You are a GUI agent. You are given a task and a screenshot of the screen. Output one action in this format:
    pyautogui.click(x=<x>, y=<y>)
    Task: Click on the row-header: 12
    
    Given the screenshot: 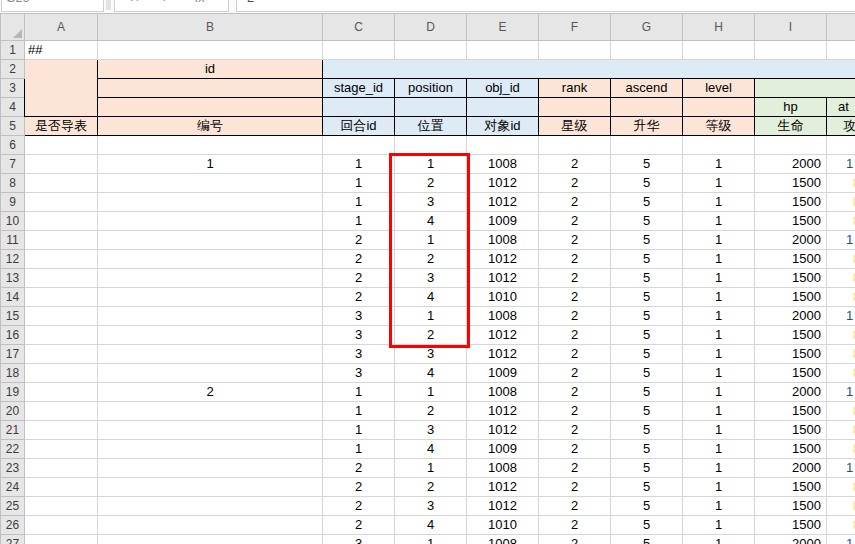 What is the action you would take?
    pyautogui.click(x=13, y=260)
    